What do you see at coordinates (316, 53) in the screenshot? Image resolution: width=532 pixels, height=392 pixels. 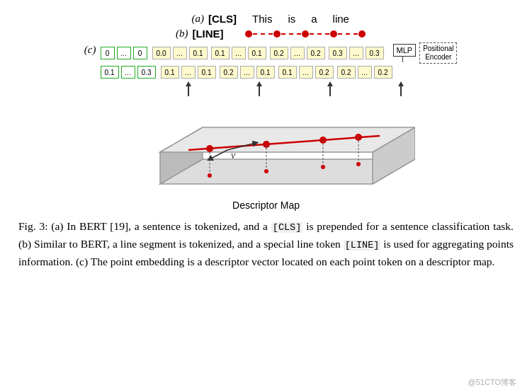 I see `eb-08: 0.2` at bounding box center [316, 53].